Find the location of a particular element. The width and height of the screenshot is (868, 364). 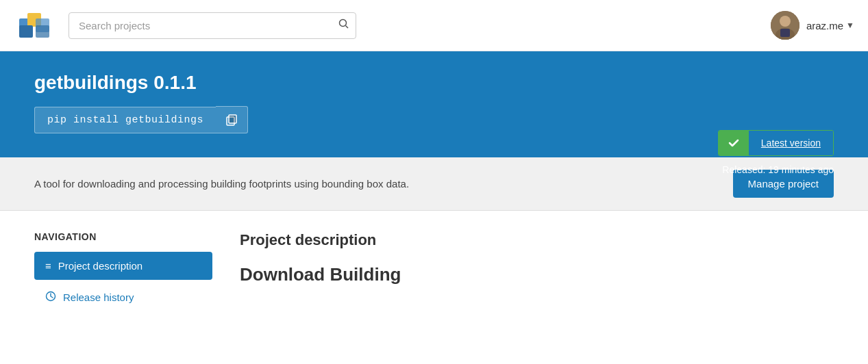

search-button is located at coordinates (344, 25).